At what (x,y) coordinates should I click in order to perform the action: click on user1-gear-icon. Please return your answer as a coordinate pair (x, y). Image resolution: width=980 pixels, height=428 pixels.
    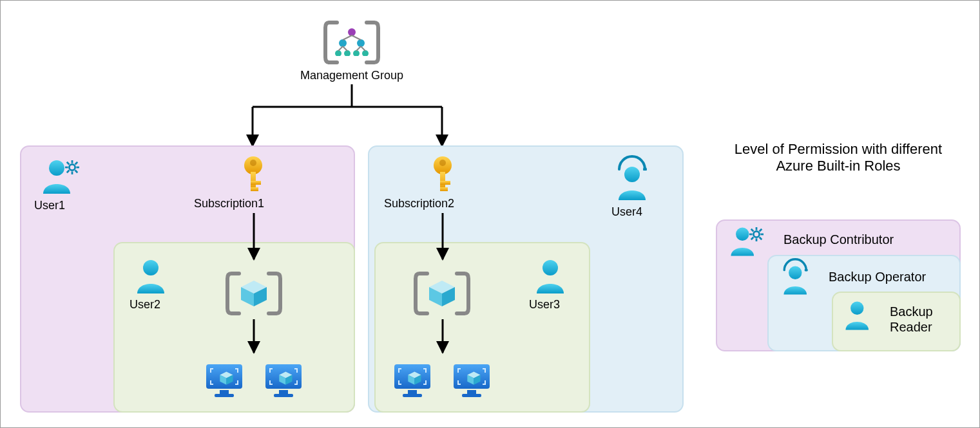
    Looking at the image, I should click on (72, 167).